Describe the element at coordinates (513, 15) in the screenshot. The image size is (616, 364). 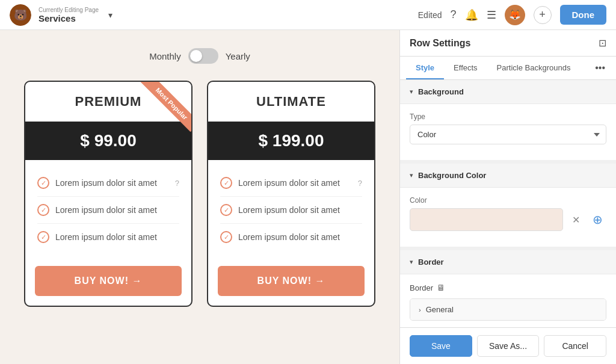
I see `topbar-right: Edited ? 🔔 ☰ 🦊 + Done` at that location.